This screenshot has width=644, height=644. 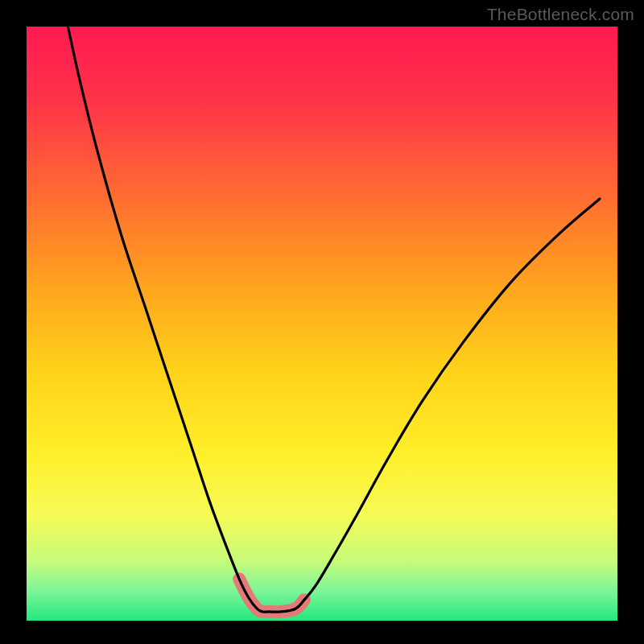 I want to click on watermark-text: TheBottleneck.com, so click(x=560, y=14).